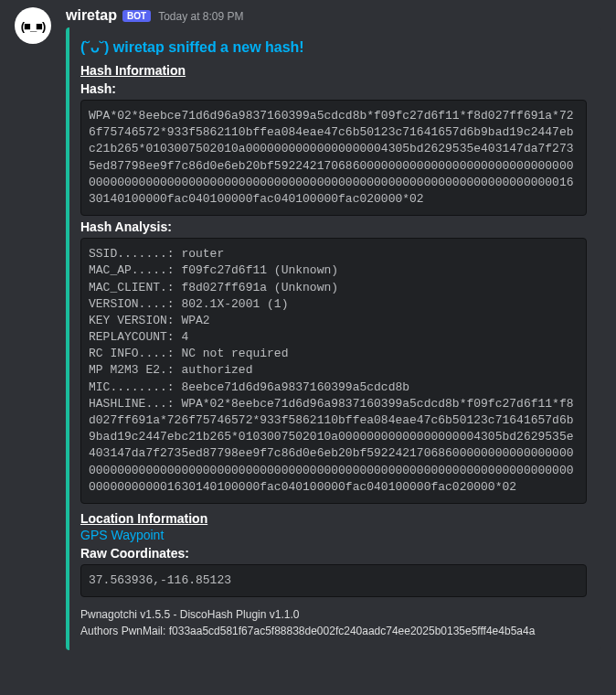 This screenshot has width=616, height=695. I want to click on raw-coords-codeblock: 37.563936,-116.85123, so click(334, 581).